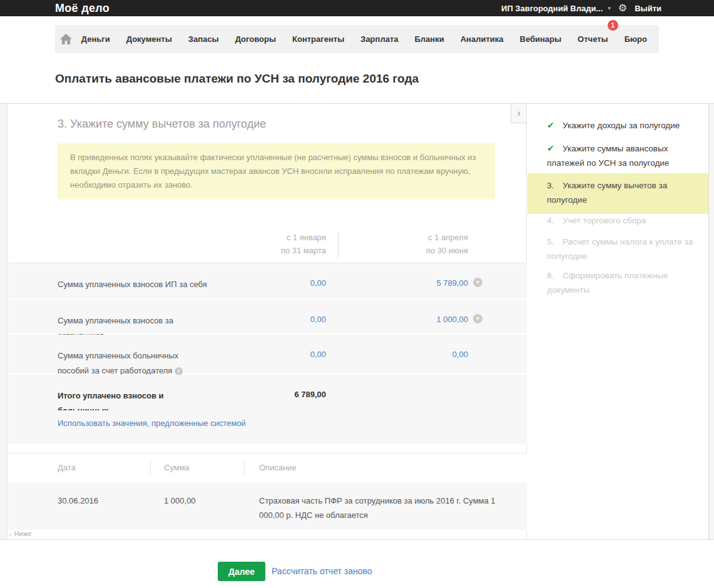  Describe the element at coordinates (418, 250) in the screenshot. I see `period-q2-line2: по 30 июня` at that location.